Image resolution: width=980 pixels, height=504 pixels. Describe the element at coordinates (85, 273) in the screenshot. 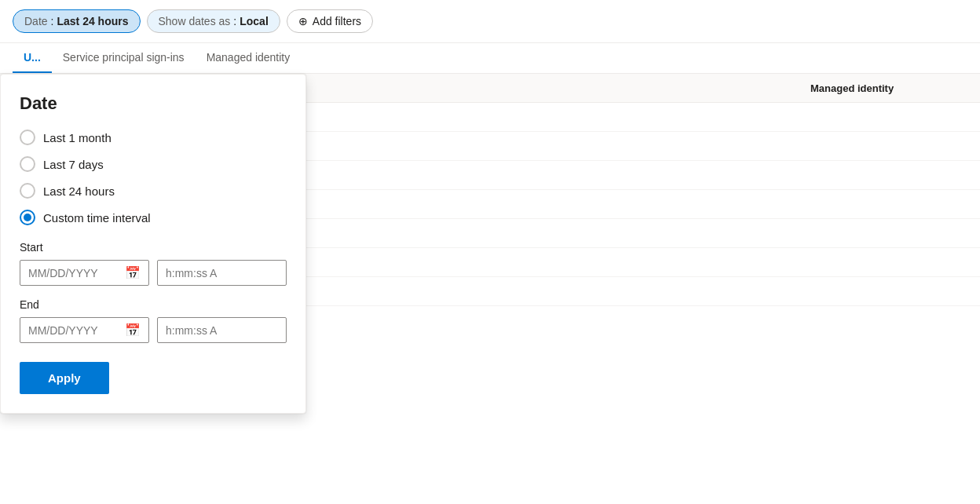

I see `start-date-input-wrapper: 📅` at that location.